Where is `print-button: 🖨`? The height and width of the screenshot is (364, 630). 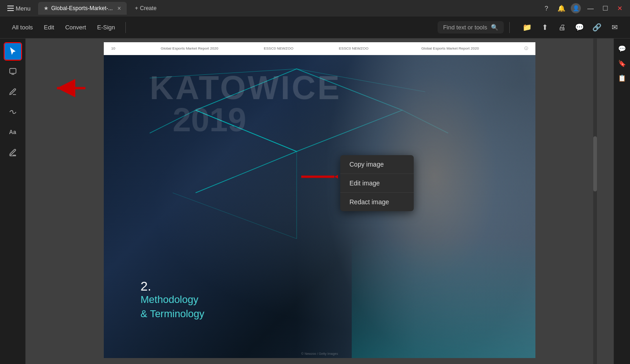
print-button: 🖨 is located at coordinates (562, 28).